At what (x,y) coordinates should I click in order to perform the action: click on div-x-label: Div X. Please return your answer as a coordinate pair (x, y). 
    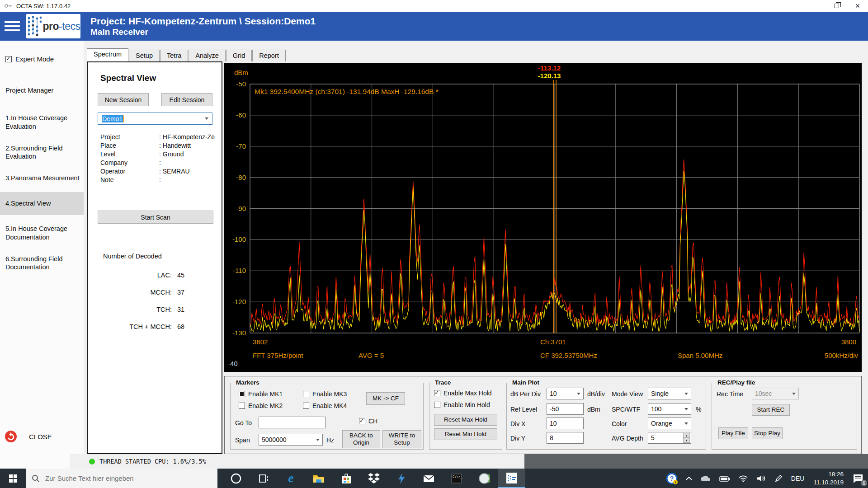
    Looking at the image, I should click on (518, 424).